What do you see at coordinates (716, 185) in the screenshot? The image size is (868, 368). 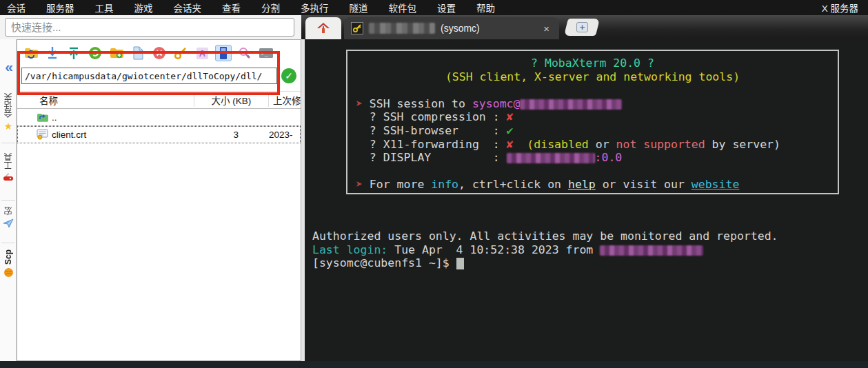 I see `website-link: website` at bounding box center [716, 185].